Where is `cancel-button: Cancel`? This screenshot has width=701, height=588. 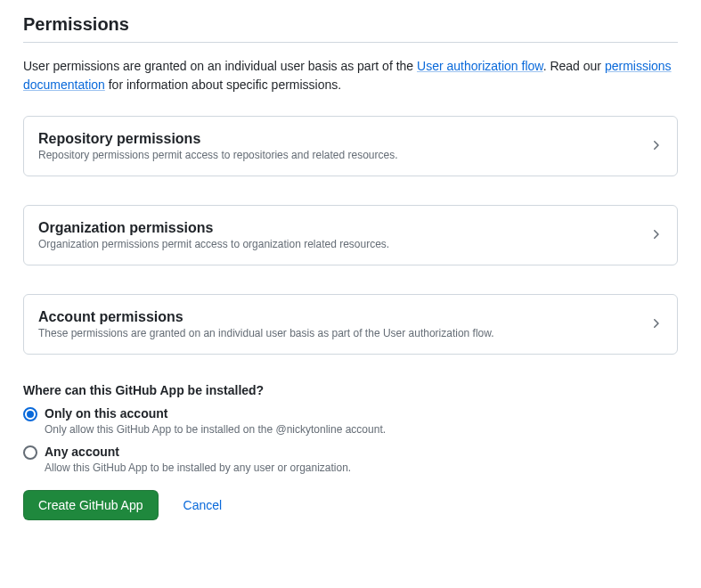
cancel-button: Cancel is located at coordinates (203, 505).